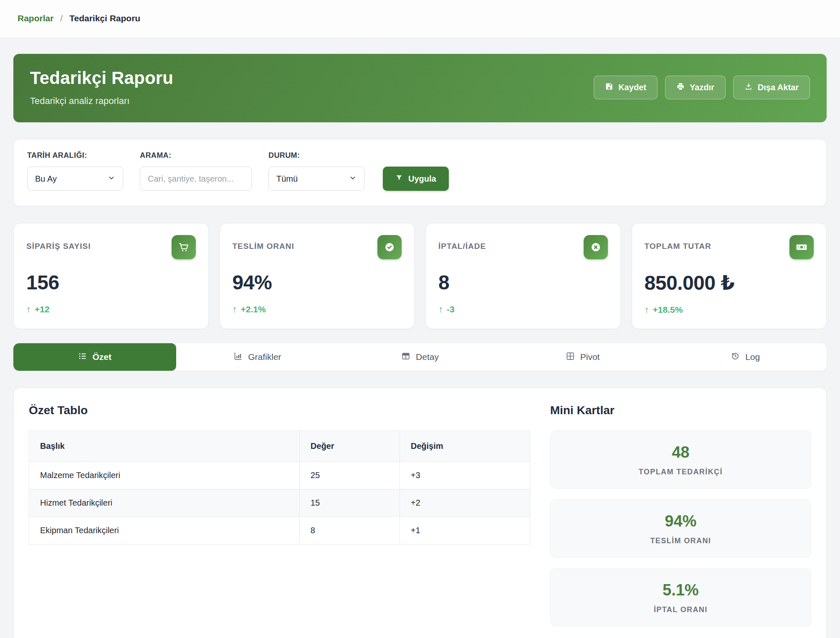  I want to click on column-header-deger: Değer, so click(349, 446).